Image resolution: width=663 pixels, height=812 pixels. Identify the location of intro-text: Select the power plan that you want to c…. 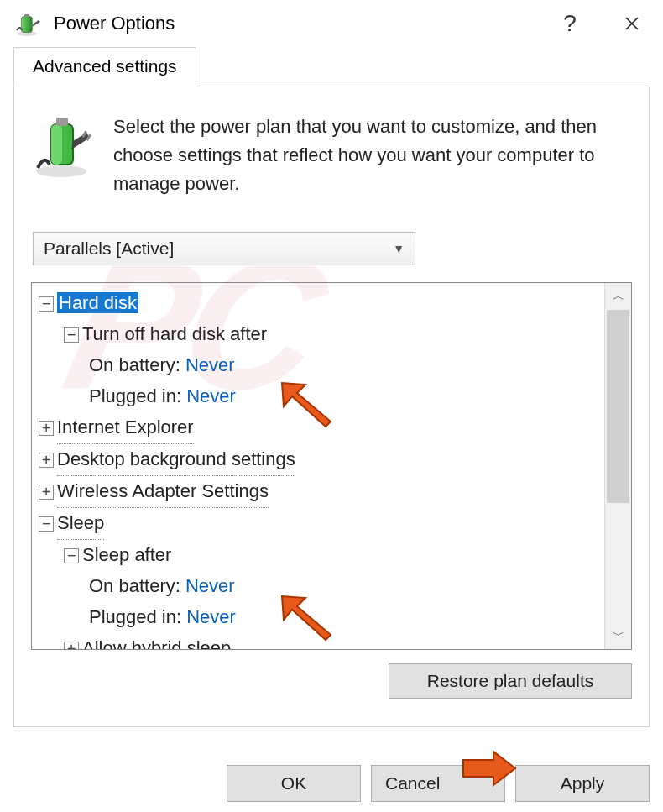
(368, 155).